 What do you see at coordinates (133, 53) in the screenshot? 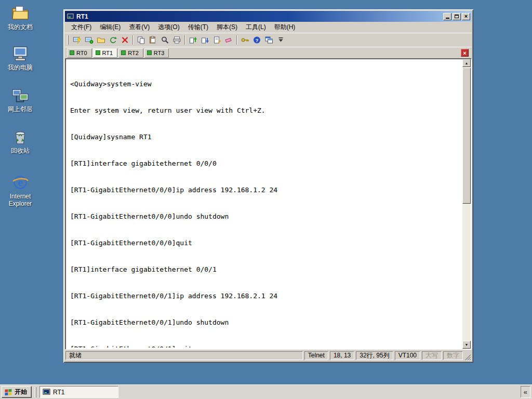
I see `tab-label: RT2` at bounding box center [133, 53].